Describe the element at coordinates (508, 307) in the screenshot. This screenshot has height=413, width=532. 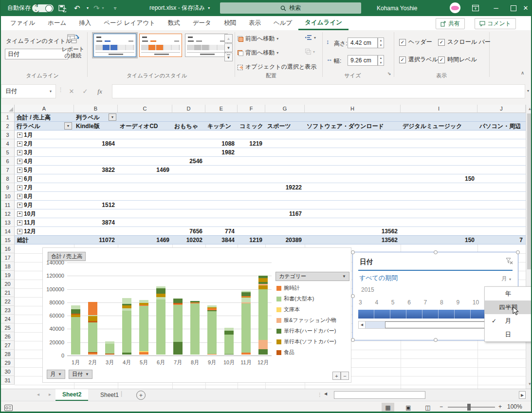
I see `menu-item-四半期: 四半期` at that location.